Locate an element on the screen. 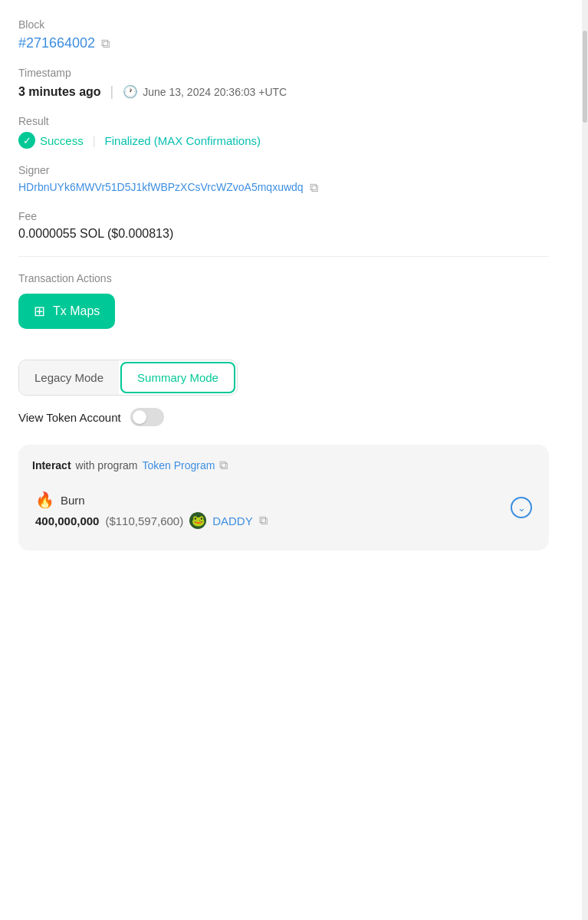 The width and height of the screenshot is (588, 920). burn-left: 🔥 Burn 400,000,000 ($110,597,600) 🐸 DADD… is located at coordinates (152, 510).